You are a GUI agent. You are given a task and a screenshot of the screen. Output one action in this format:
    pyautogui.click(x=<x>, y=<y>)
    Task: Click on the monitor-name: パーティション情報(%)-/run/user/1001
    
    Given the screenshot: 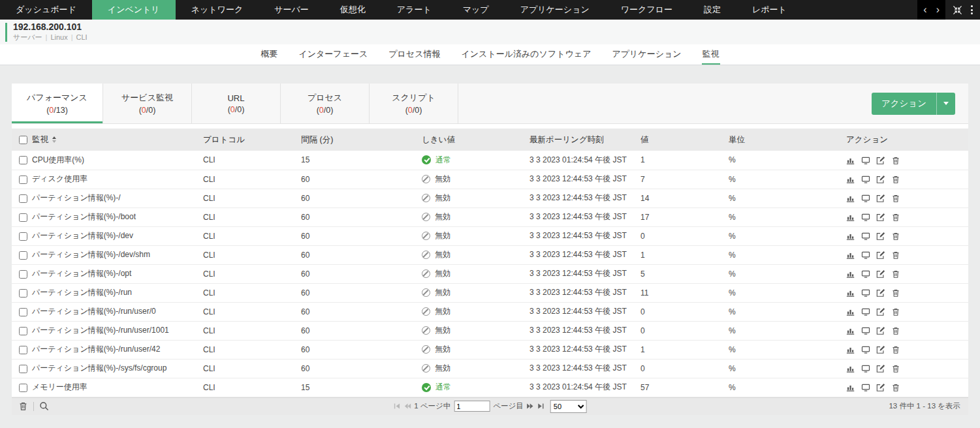 What is the action you would take?
    pyautogui.click(x=101, y=330)
    